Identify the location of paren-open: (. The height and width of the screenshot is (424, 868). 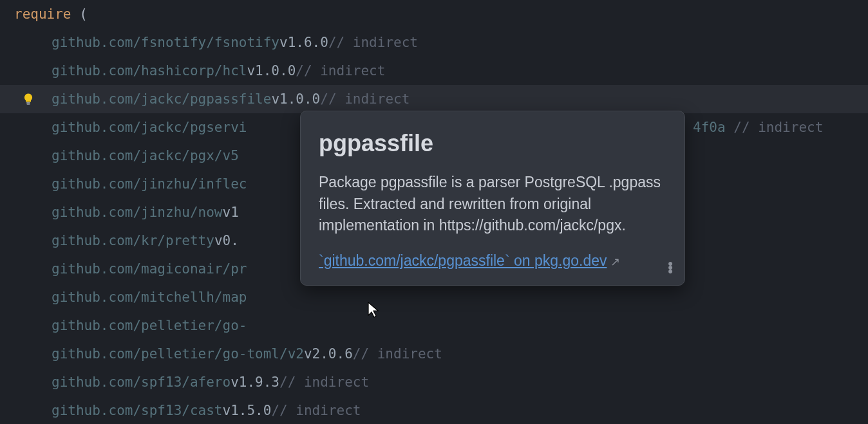
(84, 14).